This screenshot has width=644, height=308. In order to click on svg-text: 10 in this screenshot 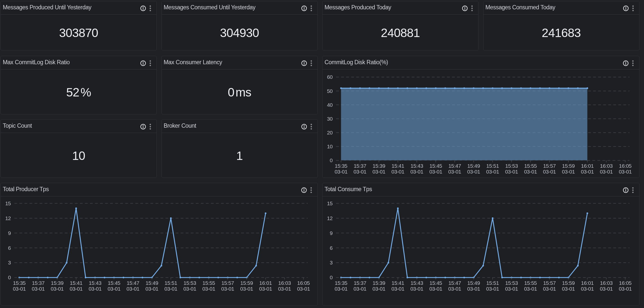, I will do `click(330, 147)`.